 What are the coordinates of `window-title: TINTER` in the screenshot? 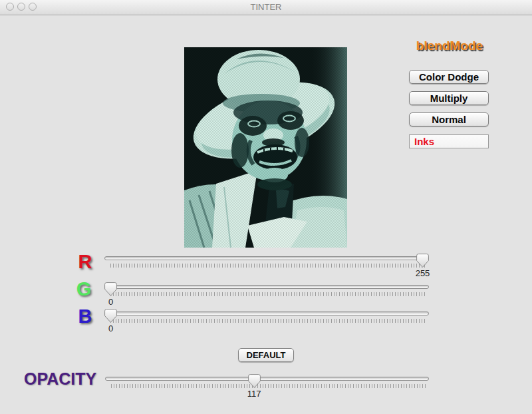 It's located at (266, 7).